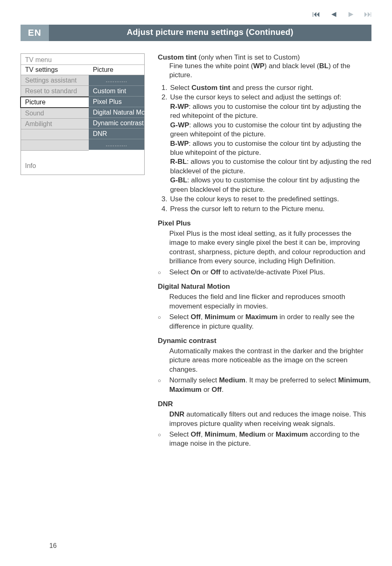  I want to click on custom-tint-description: Fine tunes the white point (WP) and blac…, so click(270, 71).